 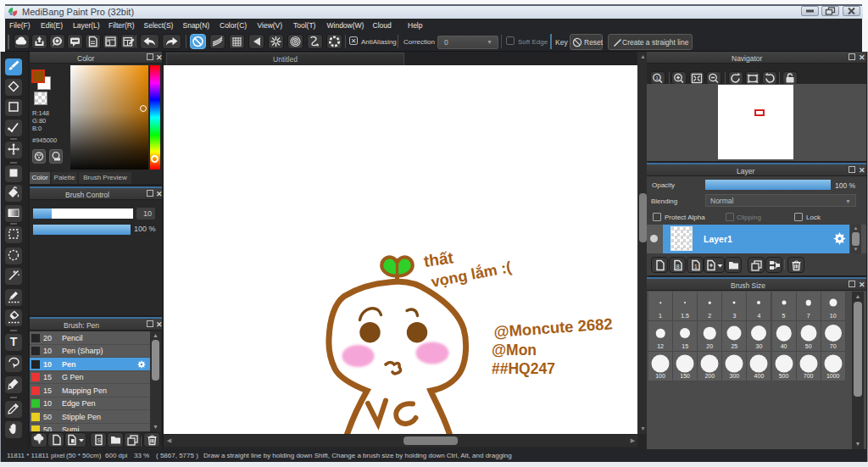 I want to click on svg-text: ##HQ247, so click(x=524, y=369).